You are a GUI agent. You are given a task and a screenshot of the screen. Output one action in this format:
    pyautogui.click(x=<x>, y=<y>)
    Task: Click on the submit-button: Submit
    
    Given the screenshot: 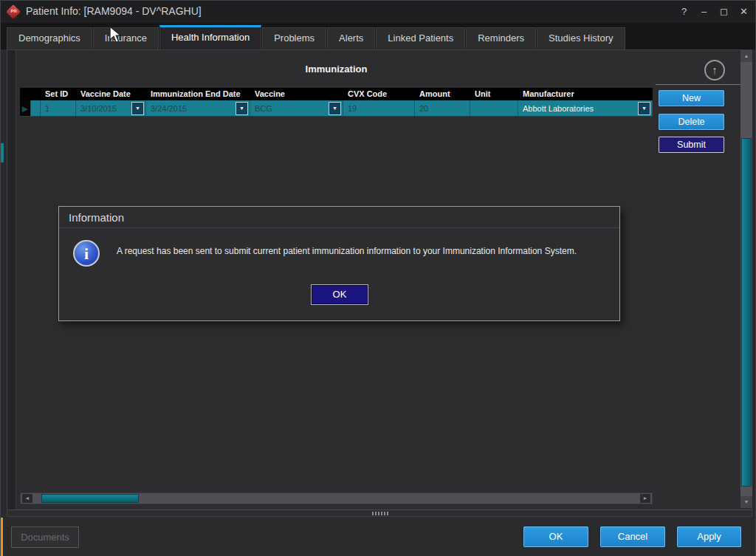 What is the action you would take?
    pyautogui.click(x=691, y=145)
    